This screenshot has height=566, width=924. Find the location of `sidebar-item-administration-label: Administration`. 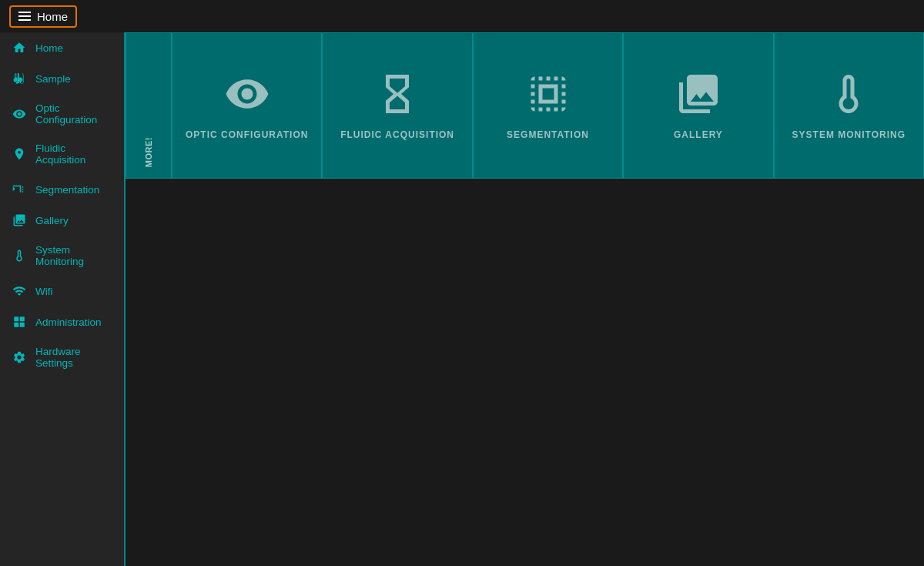

sidebar-item-administration-label: Administration is located at coordinates (69, 322).